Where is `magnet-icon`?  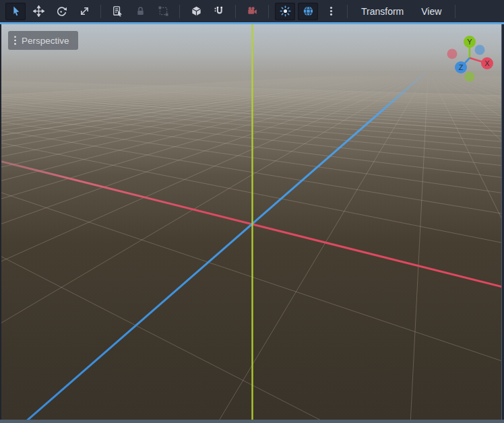
magnet-icon is located at coordinates (220, 11).